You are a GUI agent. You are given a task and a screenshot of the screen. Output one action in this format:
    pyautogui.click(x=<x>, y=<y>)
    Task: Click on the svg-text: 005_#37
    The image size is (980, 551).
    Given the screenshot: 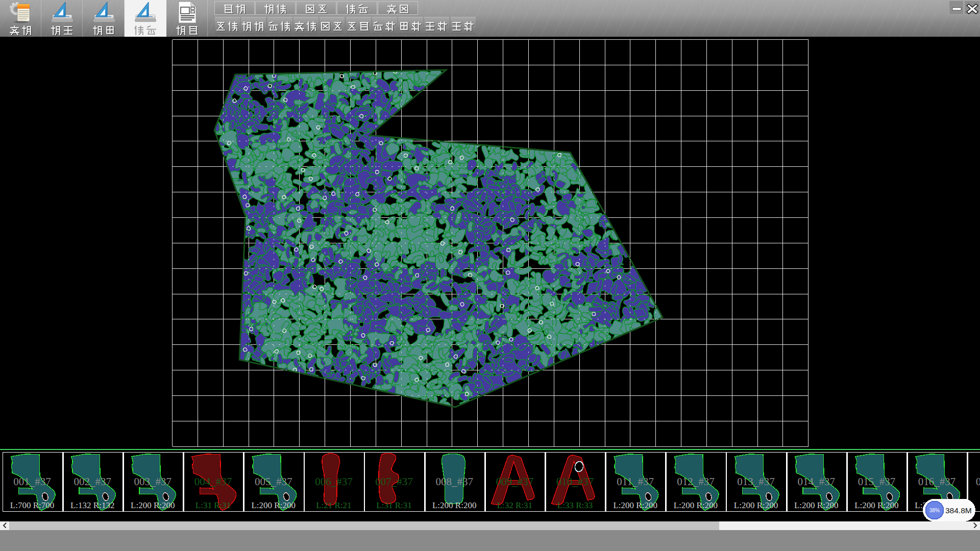 What is the action you would take?
    pyautogui.click(x=274, y=482)
    